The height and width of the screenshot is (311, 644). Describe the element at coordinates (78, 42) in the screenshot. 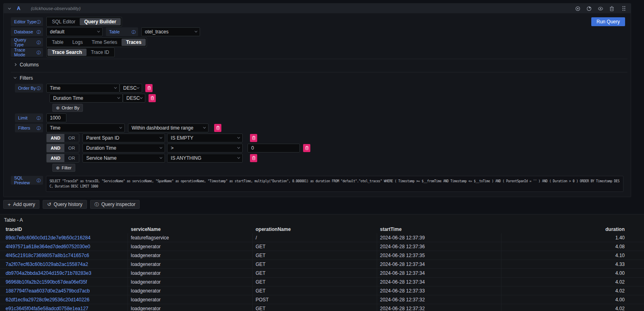

I see `option-logs: Logs` at that location.